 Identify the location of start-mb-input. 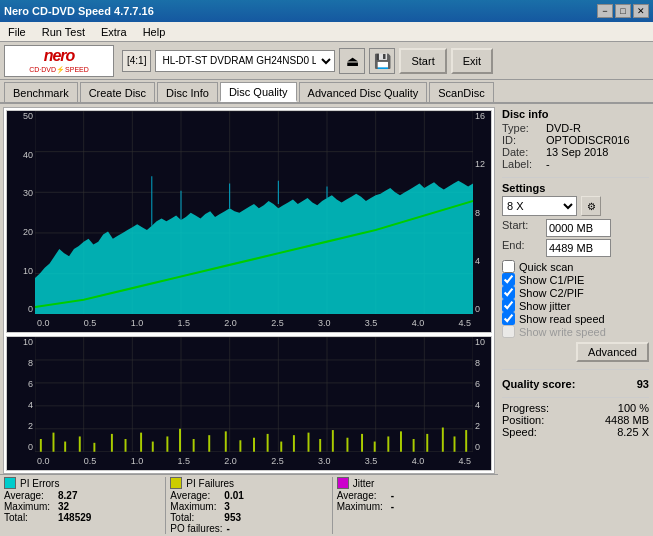
(578, 228).